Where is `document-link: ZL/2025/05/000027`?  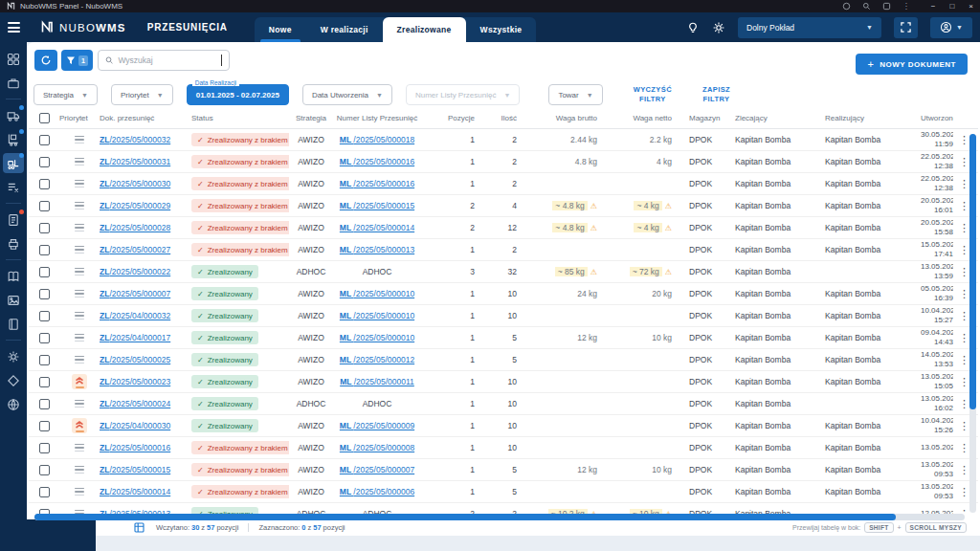
document-link: ZL/2025/05/000027 is located at coordinates (135, 250).